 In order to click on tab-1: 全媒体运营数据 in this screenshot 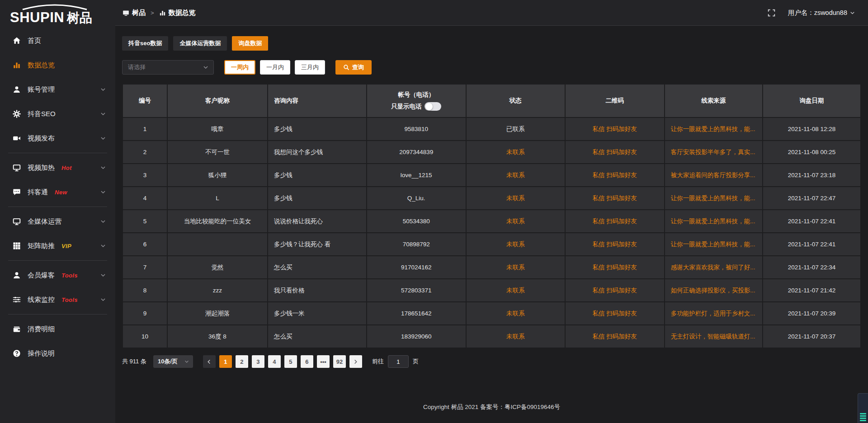, I will do `click(200, 43)`.